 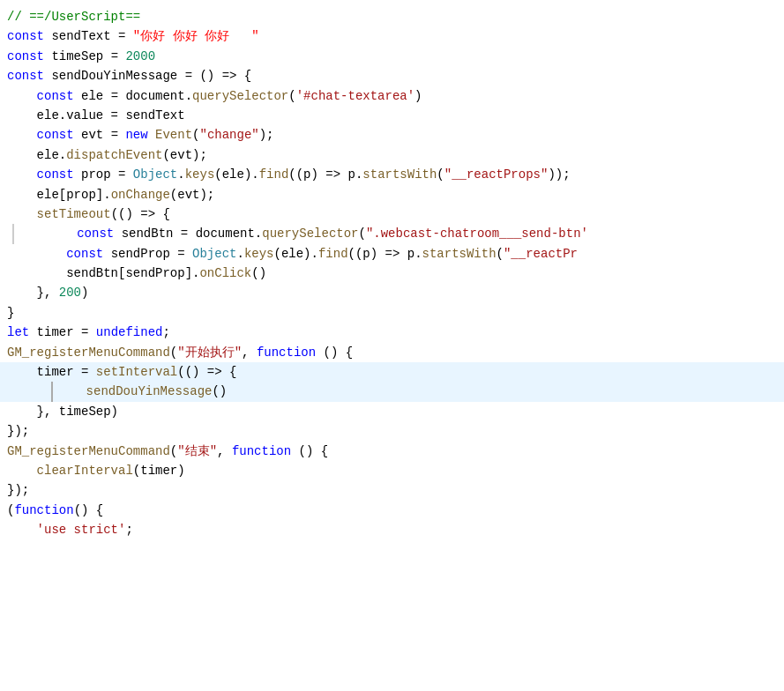 I want to click on code-line-27: 'use strict' ;, so click(x=392, y=530).